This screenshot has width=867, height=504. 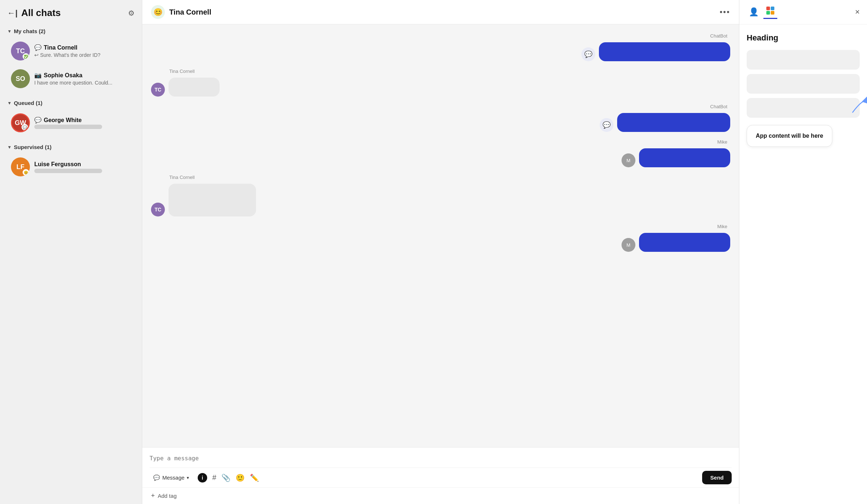 What do you see at coordinates (803, 264) in the screenshot?
I see `right-panel-content: Heading App content will be here` at bounding box center [803, 264].